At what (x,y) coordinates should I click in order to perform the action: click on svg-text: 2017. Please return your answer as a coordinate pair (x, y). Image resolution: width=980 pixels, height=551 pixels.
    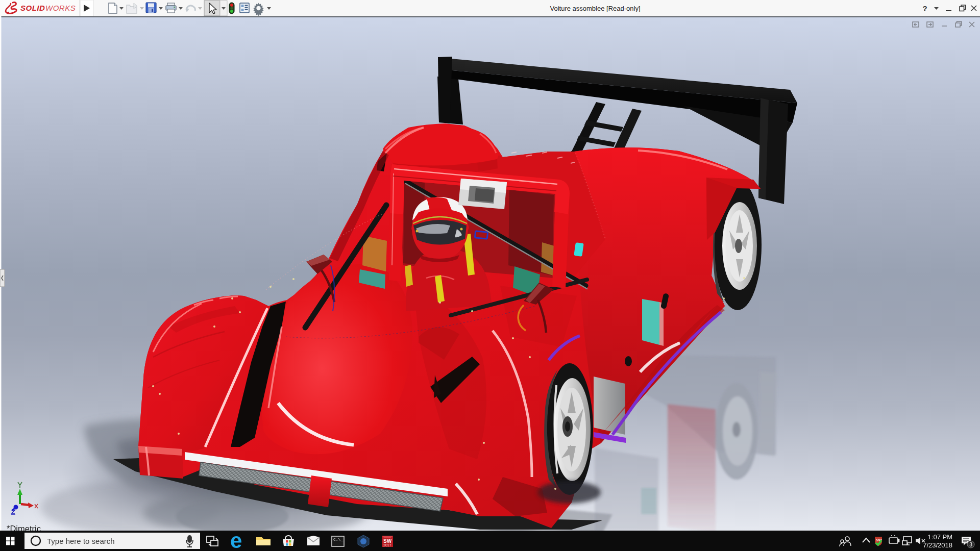
    Looking at the image, I should click on (387, 545).